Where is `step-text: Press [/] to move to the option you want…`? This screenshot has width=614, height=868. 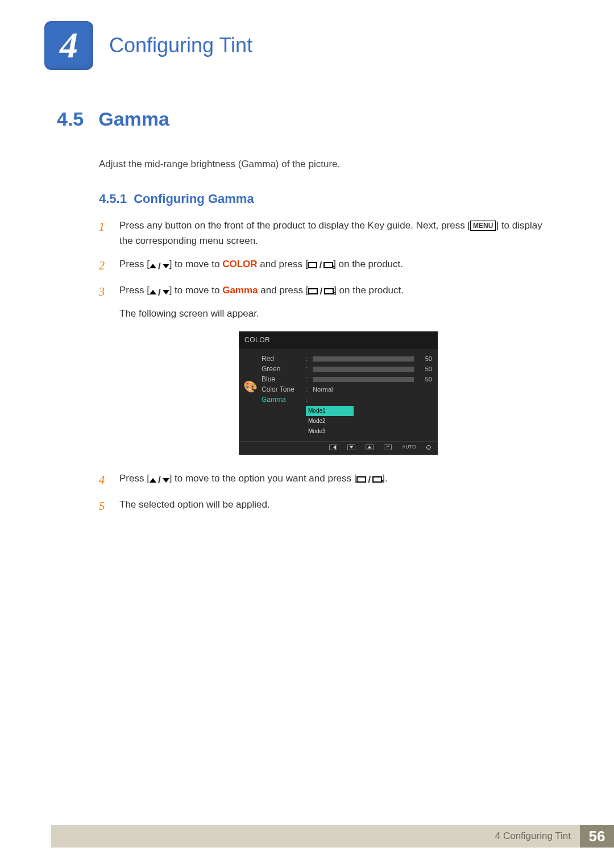 step-text: Press [/] to move to the option you want… is located at coordinates (338, 480).